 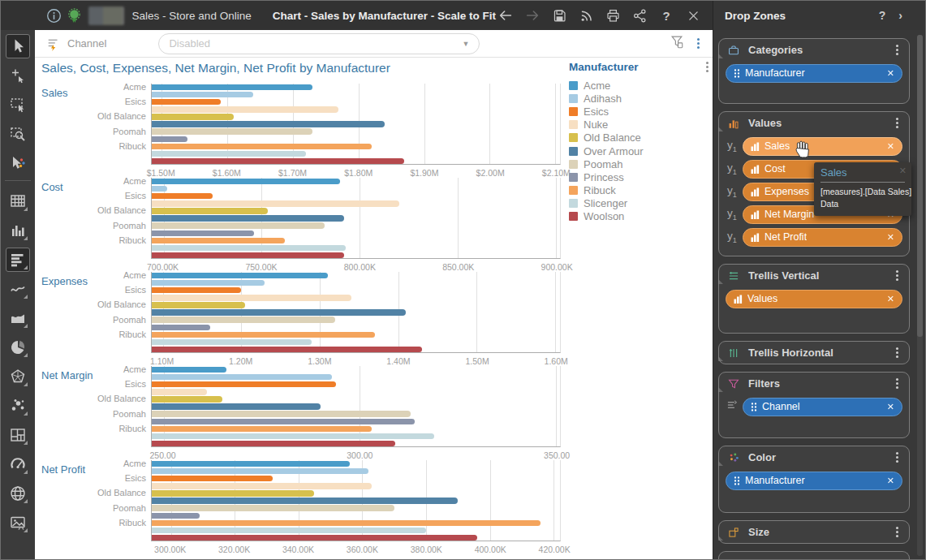 I want to click on bar-expenses-poomah, so click(x=243, y=320).